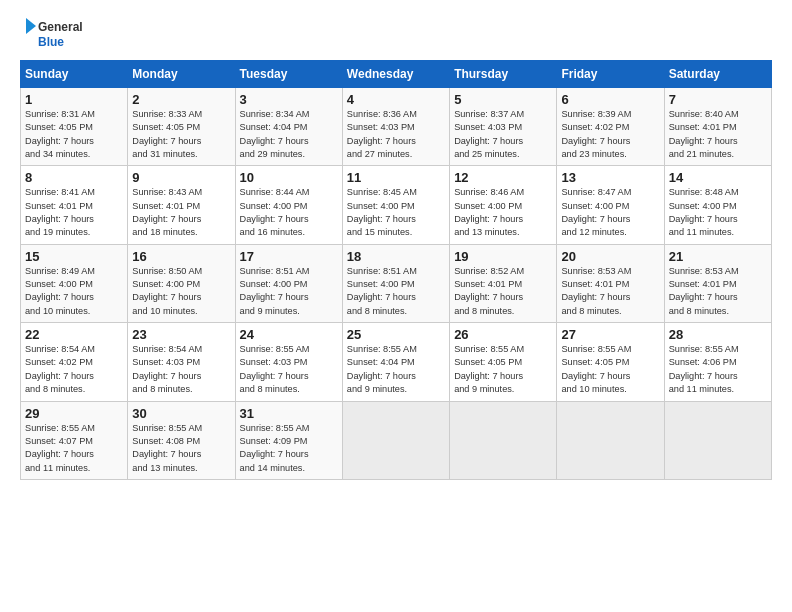  I want to click on day-number: 18, so click(396, 256).